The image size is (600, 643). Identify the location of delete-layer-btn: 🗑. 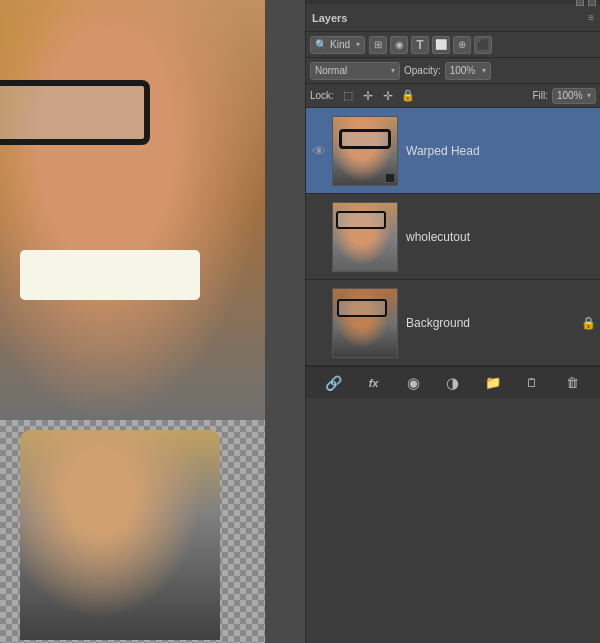
(572, 383).